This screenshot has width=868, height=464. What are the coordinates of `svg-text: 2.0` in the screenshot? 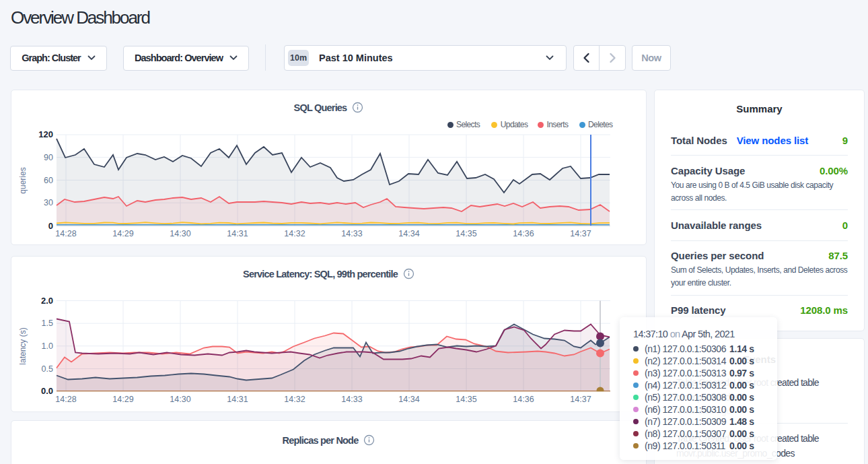 It's located at (47, 300).